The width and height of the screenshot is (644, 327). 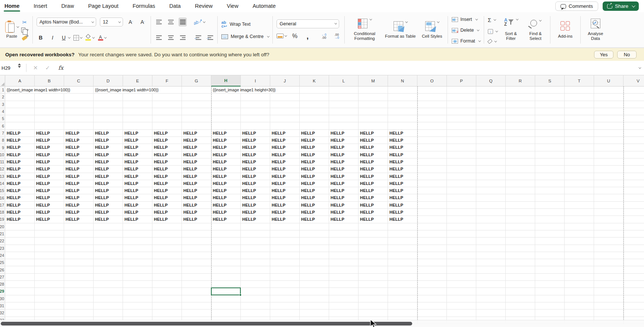 I want to click on copy-button, so click(x=25, y=30).